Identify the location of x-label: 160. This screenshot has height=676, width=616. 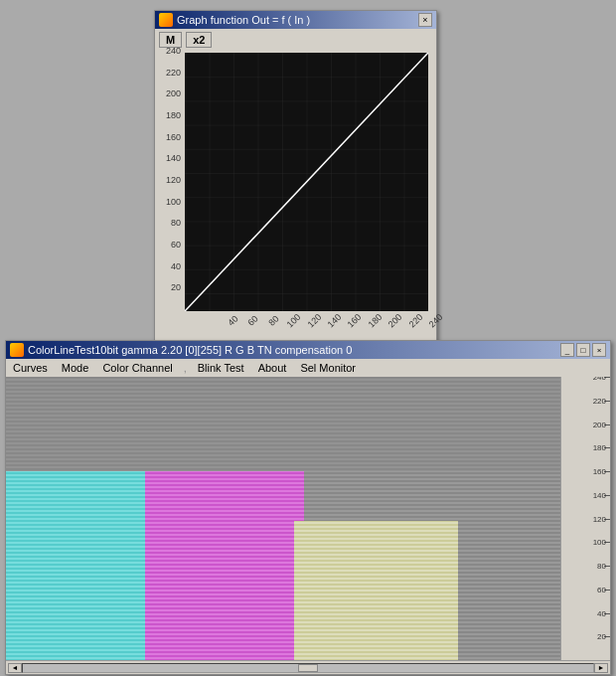
(355, 321).